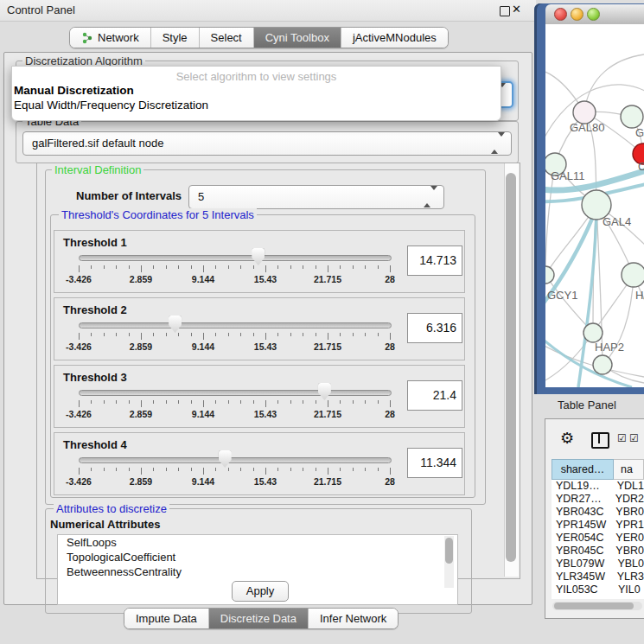  Describe the element at coordinates (640, 296) in the screenshot. I see `node-label-clipped-ha: HA` at that location.